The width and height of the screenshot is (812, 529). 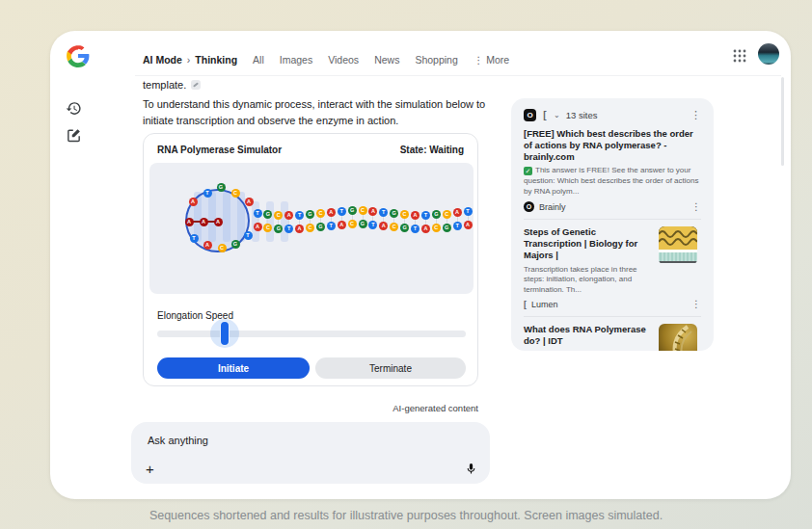 What do you see at coordinates (296, 60) in the screenshot?
I see `tab-images: Images` at bounding box center [296, 60].